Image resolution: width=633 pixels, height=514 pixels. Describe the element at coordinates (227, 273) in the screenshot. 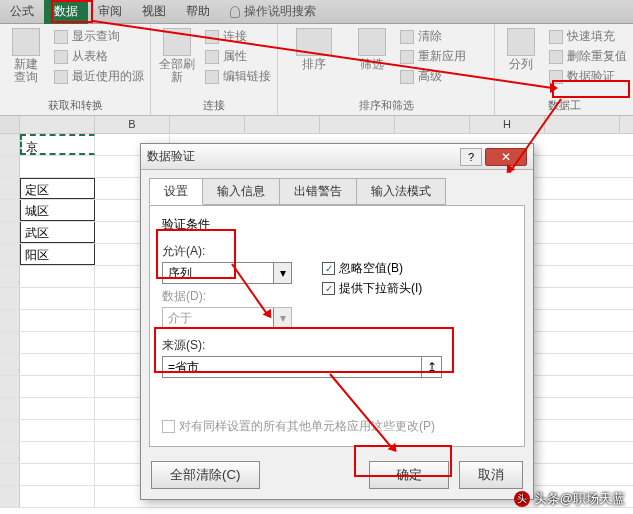

I see `allow-combo: 序列 ▾` at that location.